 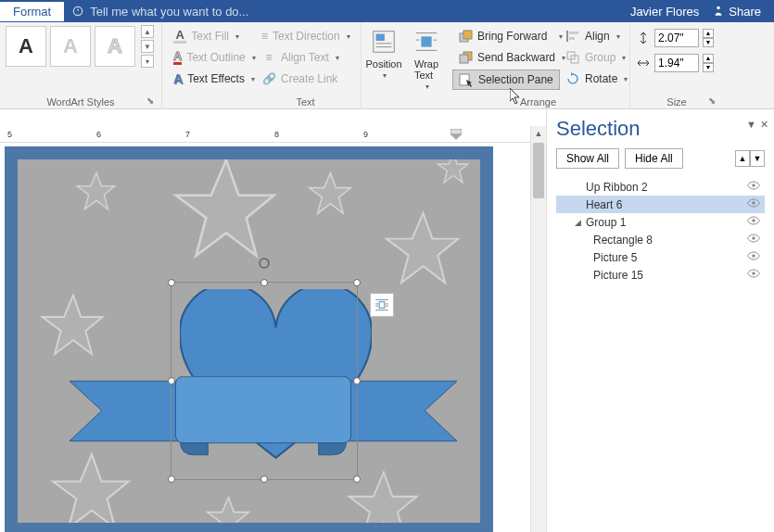 I want to click on object-row: ◢Group 1, so click(x=660, y=222).